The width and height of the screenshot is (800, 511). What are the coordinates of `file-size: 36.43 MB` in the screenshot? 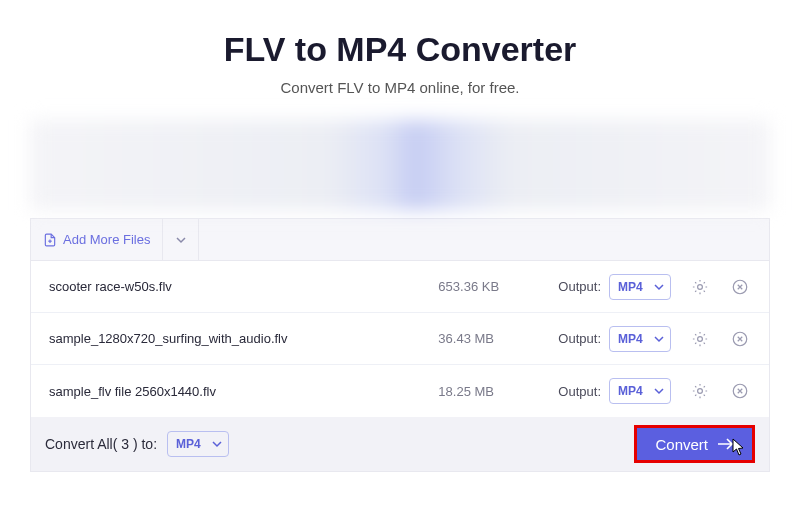 It's located at (488, 338).